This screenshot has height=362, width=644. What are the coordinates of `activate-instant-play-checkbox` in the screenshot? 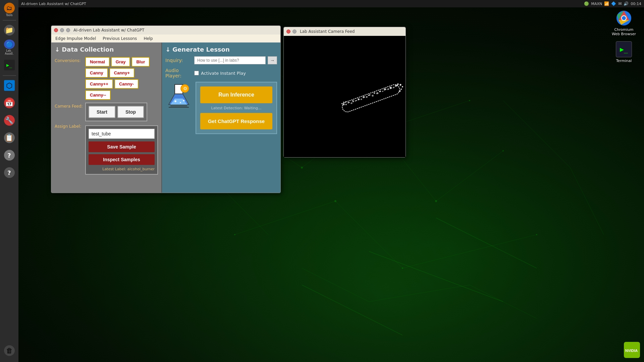 It's located at (197, 73).